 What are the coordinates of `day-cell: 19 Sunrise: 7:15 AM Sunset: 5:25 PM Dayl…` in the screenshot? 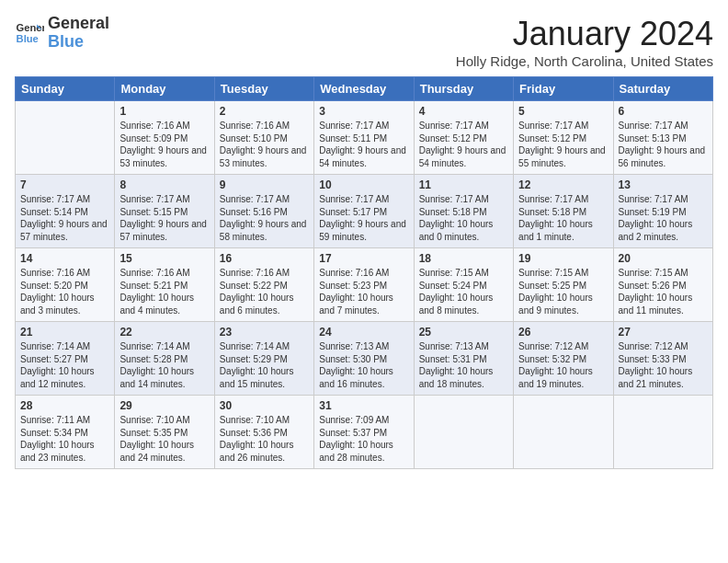 It's located at (563, 285).